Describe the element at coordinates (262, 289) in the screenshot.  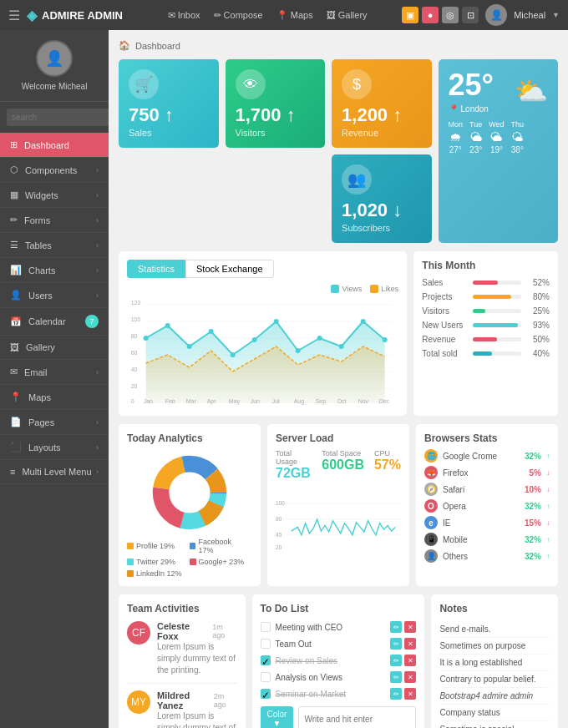
I see `chart-legend: Views Likes` at that location.